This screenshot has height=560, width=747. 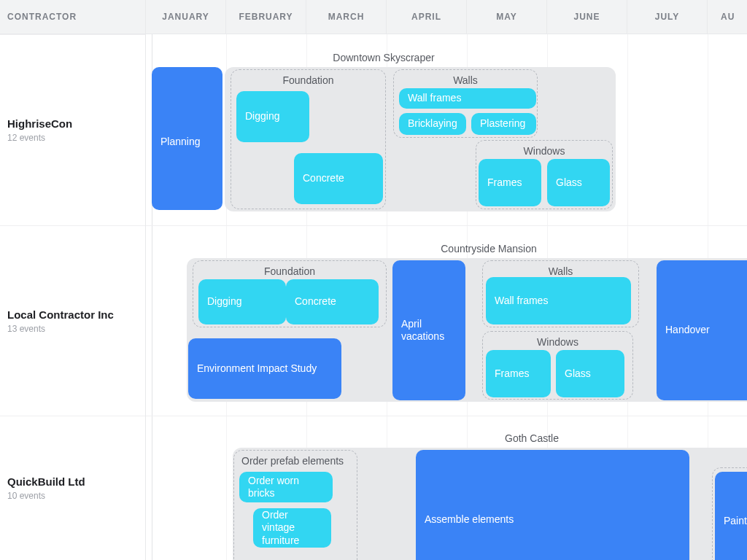 What do you see at coordinates (266, 17) in the screenshot?
I see `month-header-cell: FEBRUARY` at bounding box center [266, 17].